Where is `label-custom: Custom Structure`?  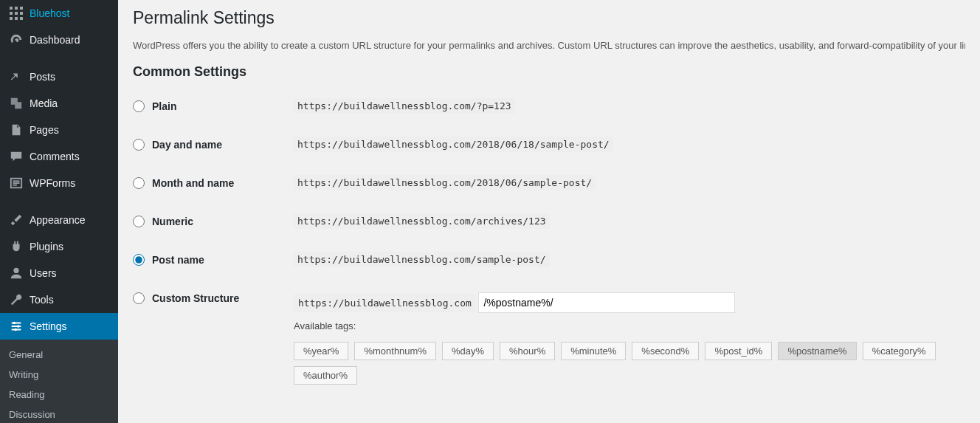 label-custom: Custom Structure is located at coordinates (196, 298).